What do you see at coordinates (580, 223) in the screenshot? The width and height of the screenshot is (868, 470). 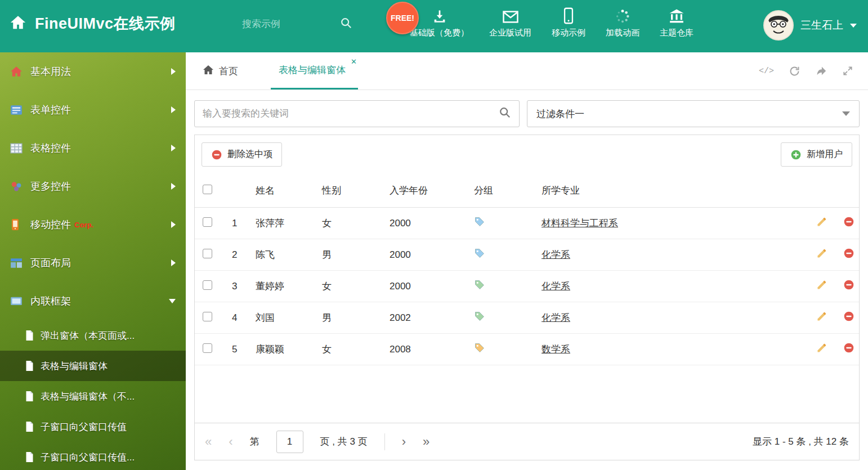 I see `major-link: 材料科学与工程系` at bounding box center [580, 223].